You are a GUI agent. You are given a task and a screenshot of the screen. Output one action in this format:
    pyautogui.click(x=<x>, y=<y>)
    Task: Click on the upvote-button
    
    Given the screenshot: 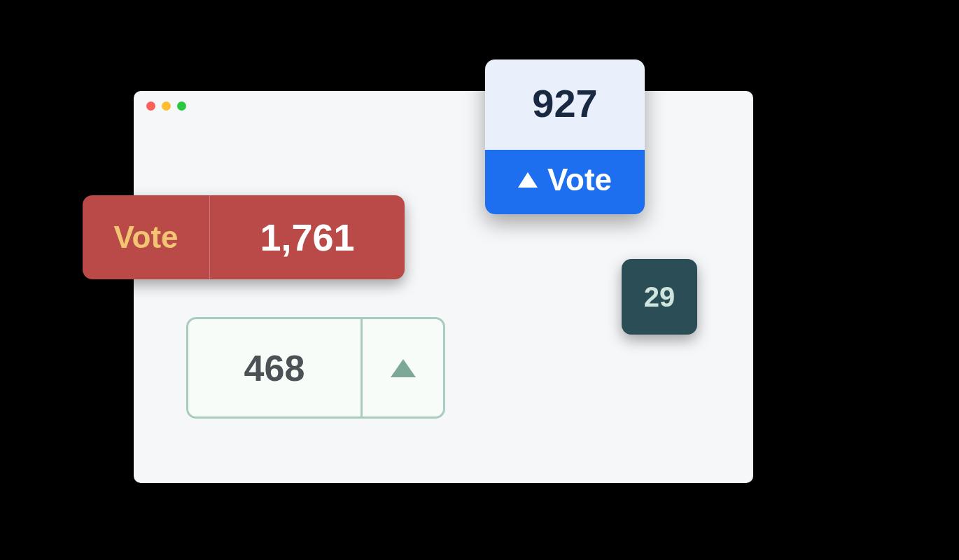 What is the action you would take?
    pyautogui.click(x=402, y=368)
    